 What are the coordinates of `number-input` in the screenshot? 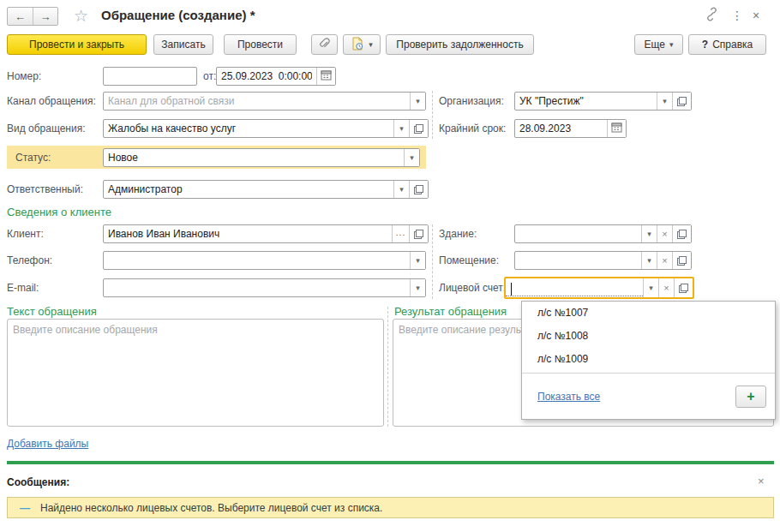 It's located at (150, 76).